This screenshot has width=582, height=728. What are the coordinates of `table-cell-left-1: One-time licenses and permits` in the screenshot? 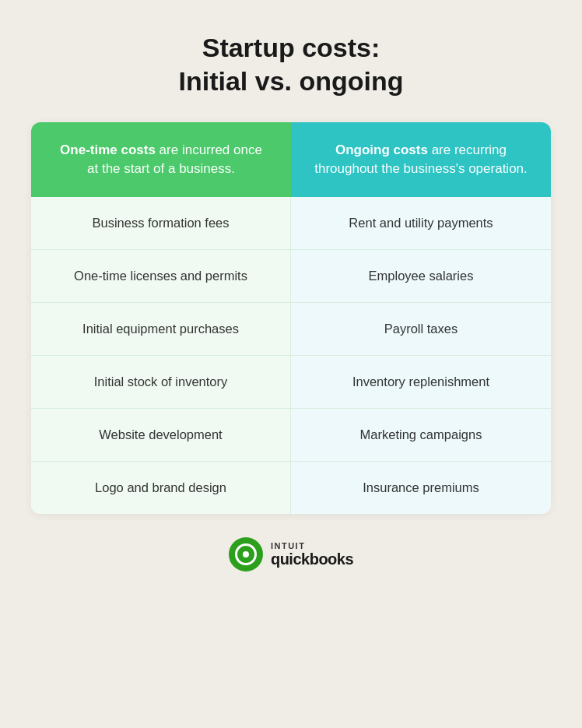 It's located at (161, 276).